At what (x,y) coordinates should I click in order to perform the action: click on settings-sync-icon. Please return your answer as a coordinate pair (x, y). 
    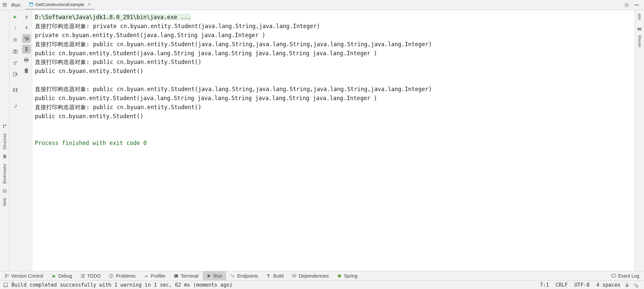
    Looking at the image, I should click on (636, 285).